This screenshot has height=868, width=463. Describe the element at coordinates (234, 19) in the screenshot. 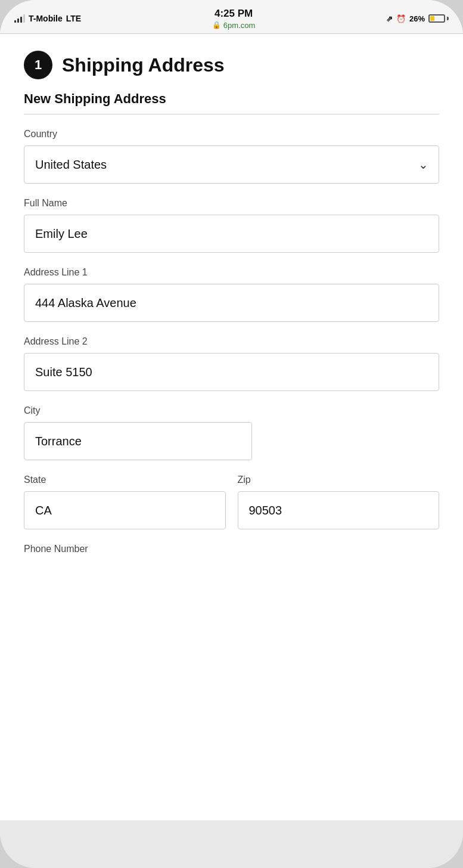

I see `status-center: 4:25 PM 🔒 6pm.com` at that location.